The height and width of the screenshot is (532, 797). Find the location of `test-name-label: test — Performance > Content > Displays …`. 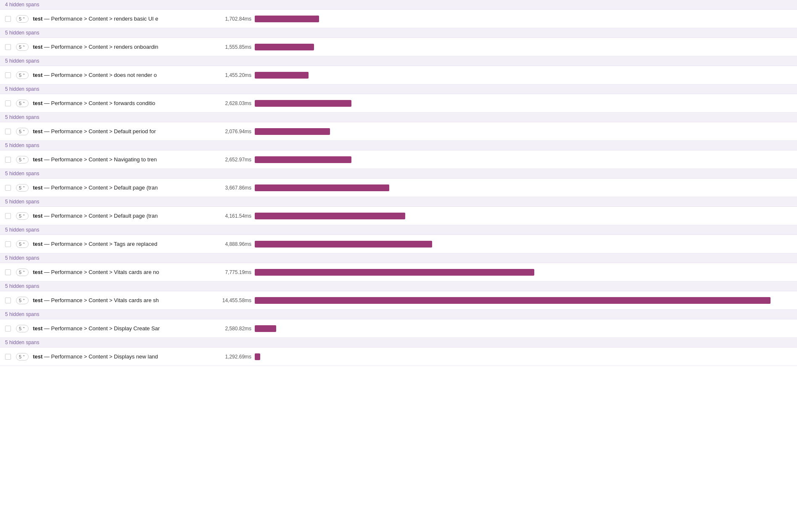

test-name-label: test — Performance > Content > Displays … is located at coordinates (121, 356).